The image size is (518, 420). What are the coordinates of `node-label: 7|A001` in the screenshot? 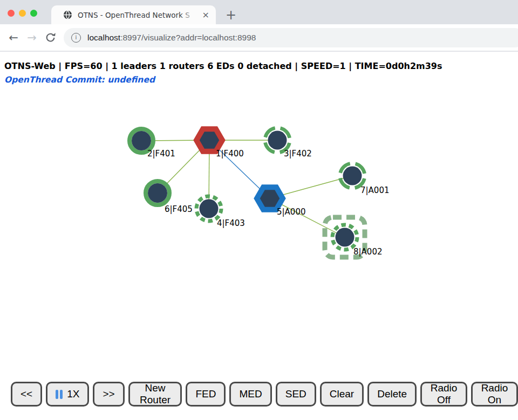 It's located at (375, 190).